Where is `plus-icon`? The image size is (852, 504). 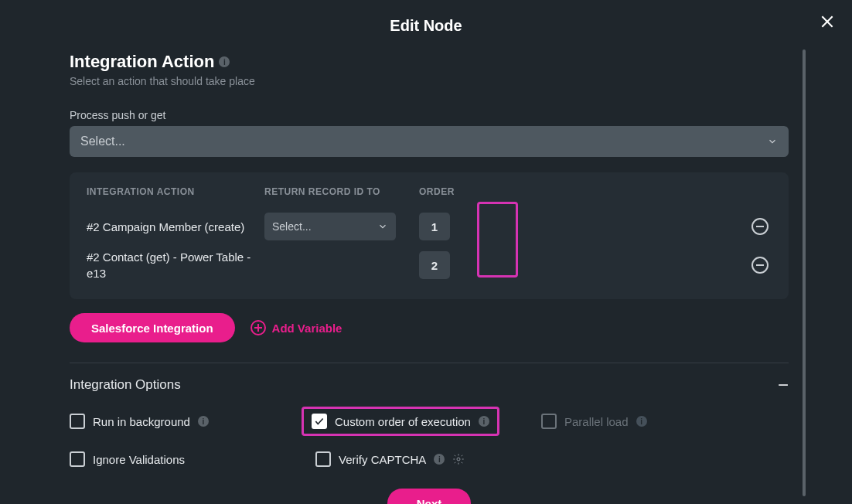
plus-icon is located at coordinates (258, 328).